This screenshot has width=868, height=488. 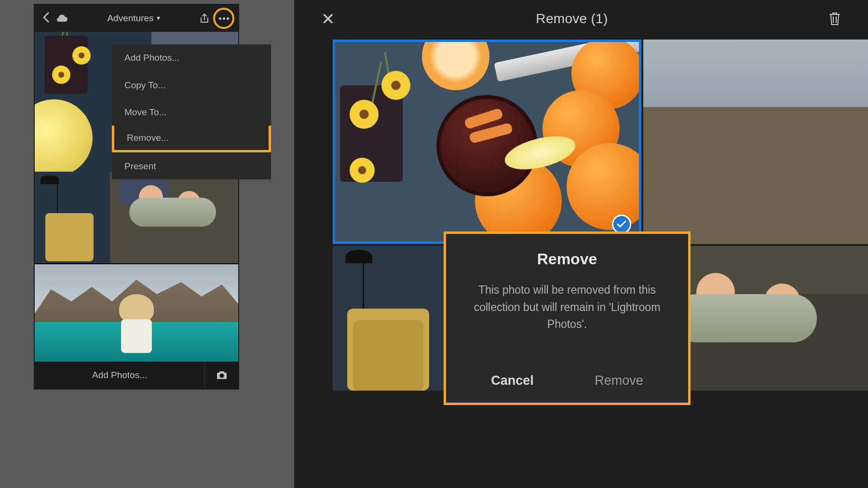 I want to click on share-icon, so click(x=204, y=18).